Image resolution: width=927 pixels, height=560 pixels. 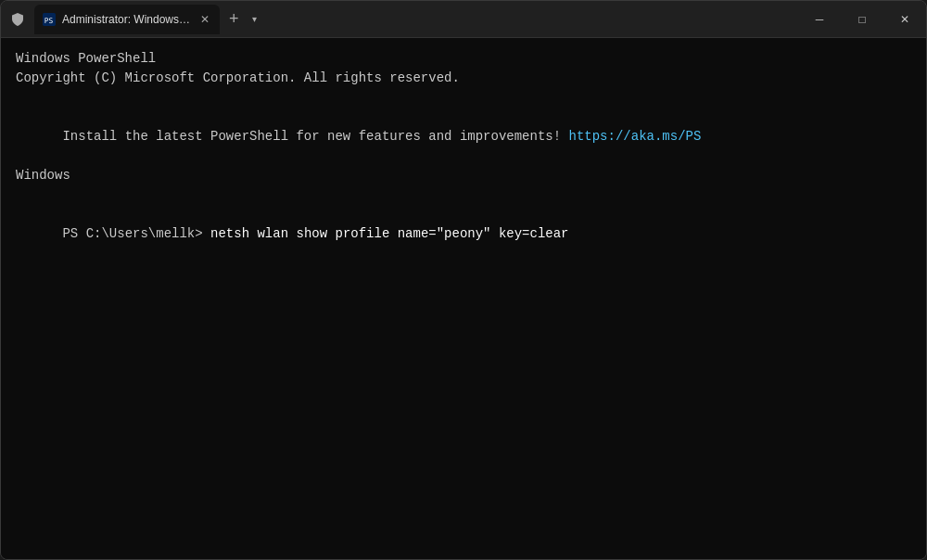 What do you see at coordinates (389, 234) in the screenshot?
I see `terminal-command: netsh wlan show profile name="peony" key…` at bounding box center [389, 234].